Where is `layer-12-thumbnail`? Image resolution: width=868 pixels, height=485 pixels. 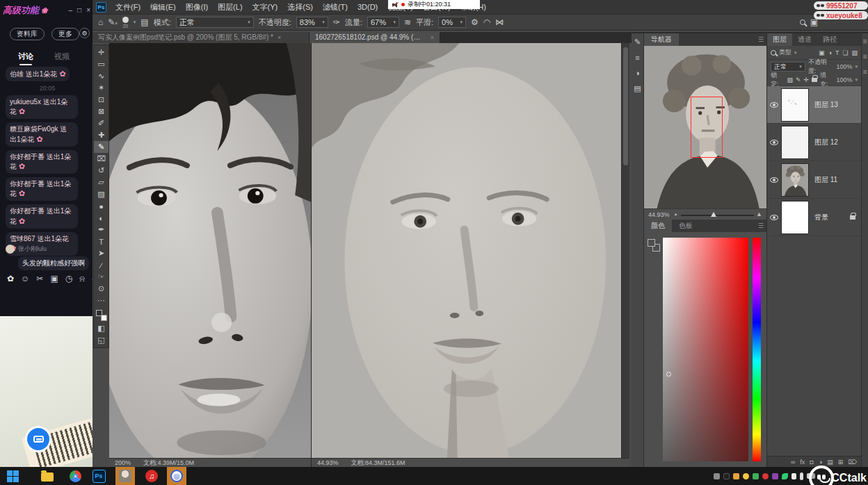 layer-12-thumbnail is located at coordinates (795, 142).